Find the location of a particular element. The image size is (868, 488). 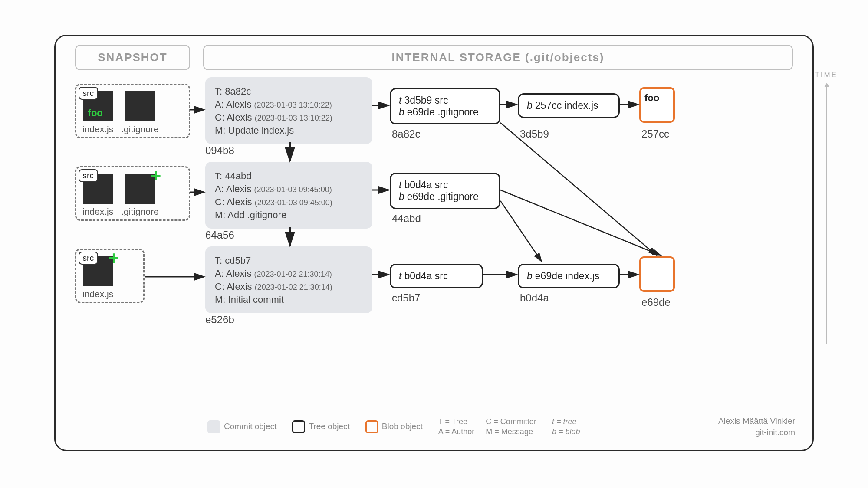

tree-entry: e69de index.js is located at coordinates (567, 276).